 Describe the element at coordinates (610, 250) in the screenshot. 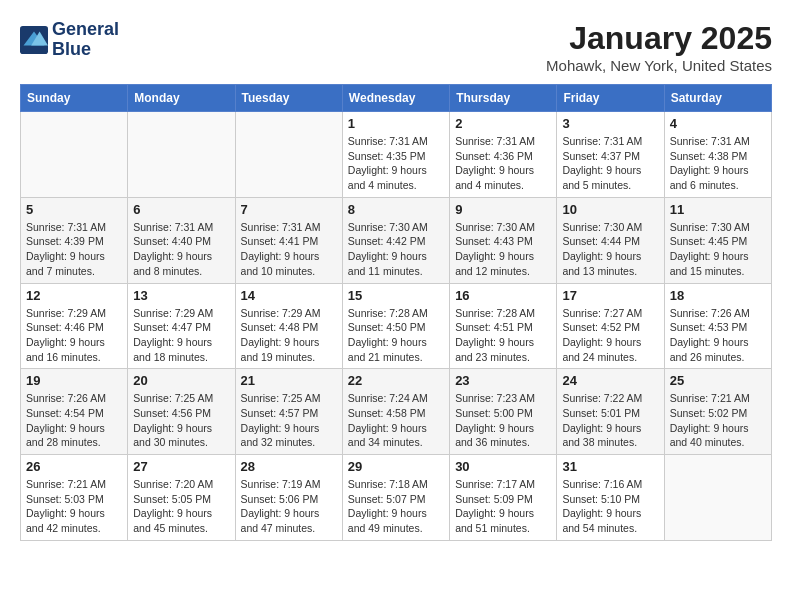

I see `day-info: Sunrise: 7:30 AM Sunset: 4:44 PM Dayligh…` at that location.